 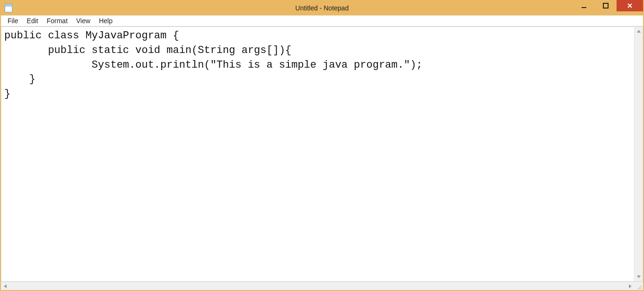 What do you see at coordinates (322, 8) in the screenshot?
I see `window-title: Untitled - Notepad` at bounding box center [322, 8].